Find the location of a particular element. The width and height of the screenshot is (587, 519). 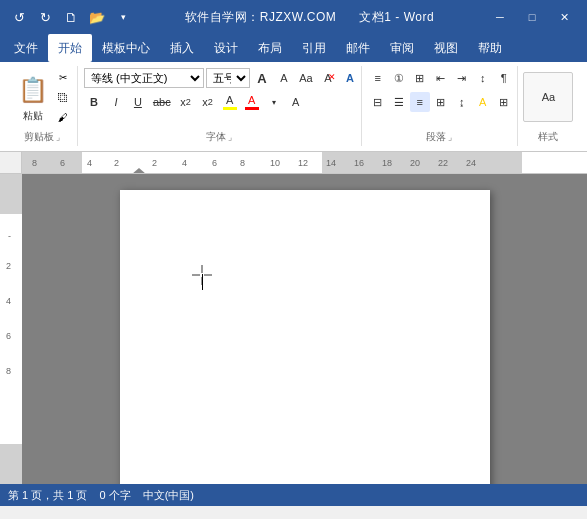

paragraph-expand-icon: ⌟ is located at coordinates (450, 137).